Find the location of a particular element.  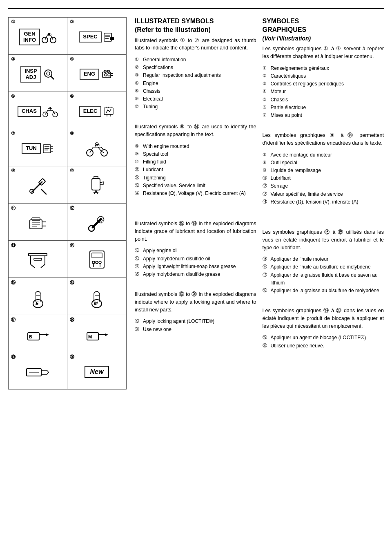

cell-11: ⑪ is located at coordinates (38, 222).